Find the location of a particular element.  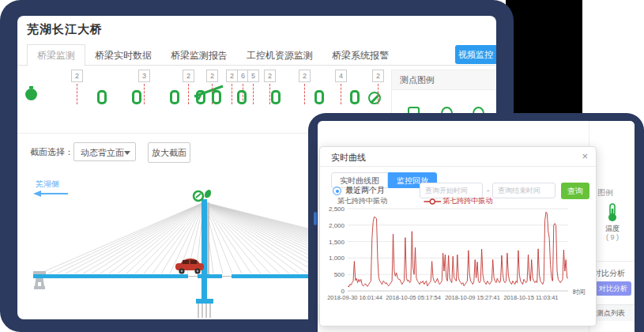

bridge-tower is located at coordinates (204, 250).